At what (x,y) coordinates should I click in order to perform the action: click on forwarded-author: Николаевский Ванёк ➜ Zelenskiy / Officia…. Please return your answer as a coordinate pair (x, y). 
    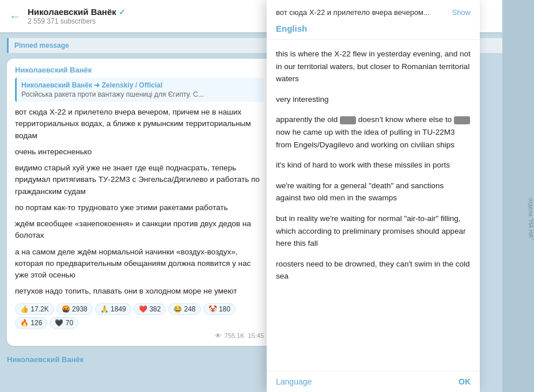
    Looking at the image, I should click on (141, 85).